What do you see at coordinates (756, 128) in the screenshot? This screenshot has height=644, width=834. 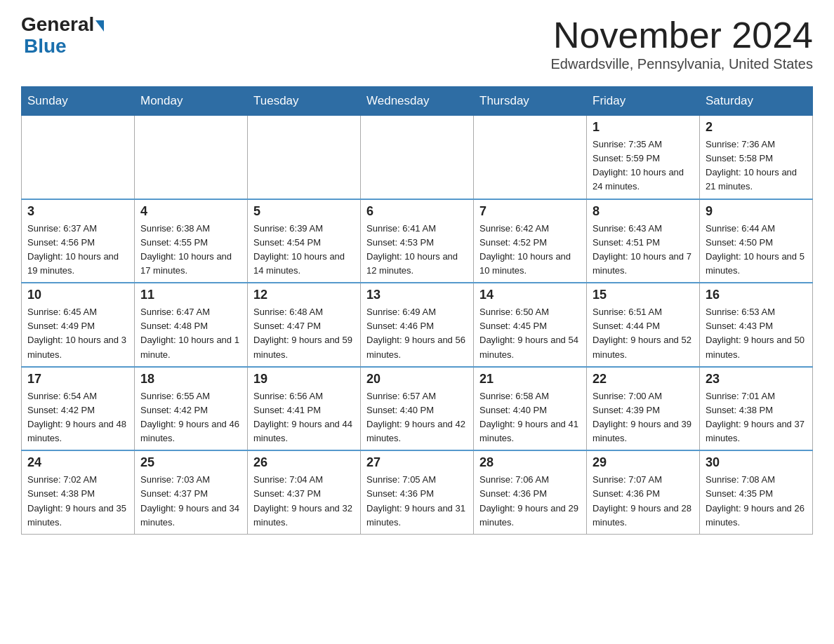 I see `day-number: 2` at bounding box center [756, 128].